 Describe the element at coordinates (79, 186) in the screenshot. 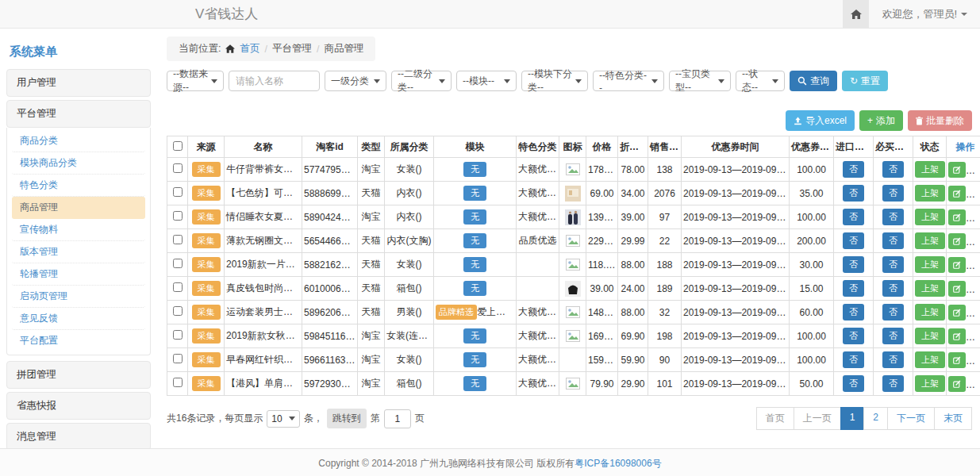

I see `sidebar-sub-item: 特色分类` at that location.